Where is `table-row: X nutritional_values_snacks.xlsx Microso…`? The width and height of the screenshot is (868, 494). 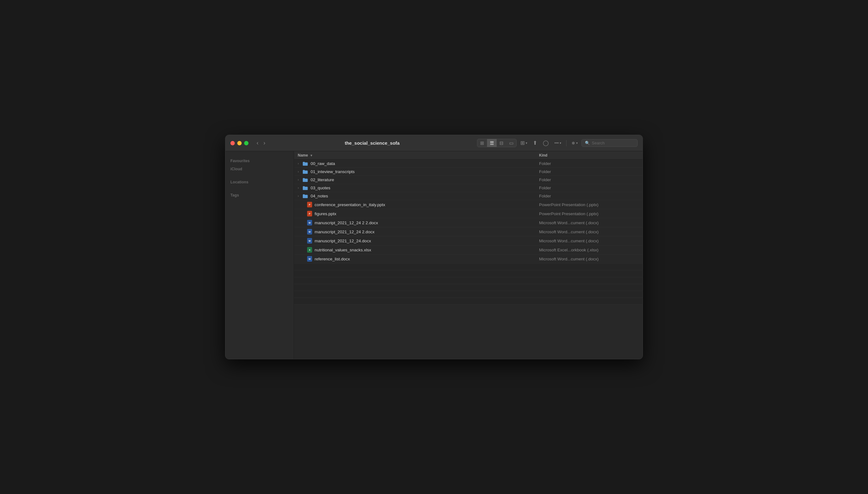 table-row: X nutritional_values_snacks.xlsx Microso… is located at coordinates (468, 250).